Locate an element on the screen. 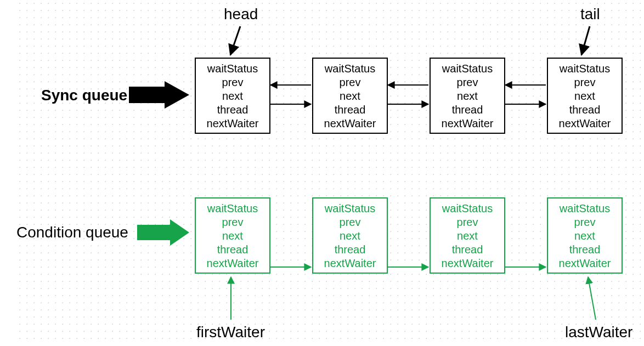 The width and height of the screenshot is (644, 346). sync-node-3: waitStatus prev next thread nextWaiter is located at coordinates (467, 95).